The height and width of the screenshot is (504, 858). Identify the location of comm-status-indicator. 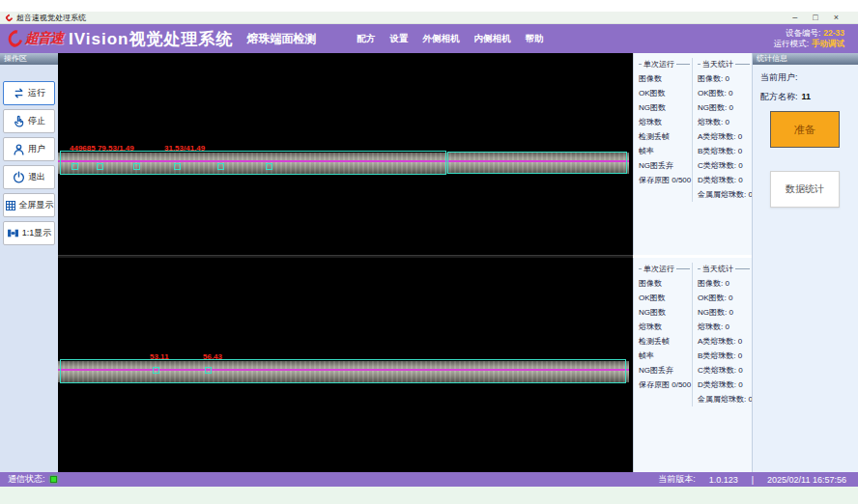
(54, 479).